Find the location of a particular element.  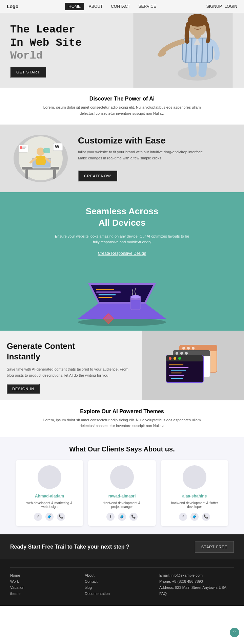

client-role-2: front-end development & projectmanger is located at coordinates (122, 505).